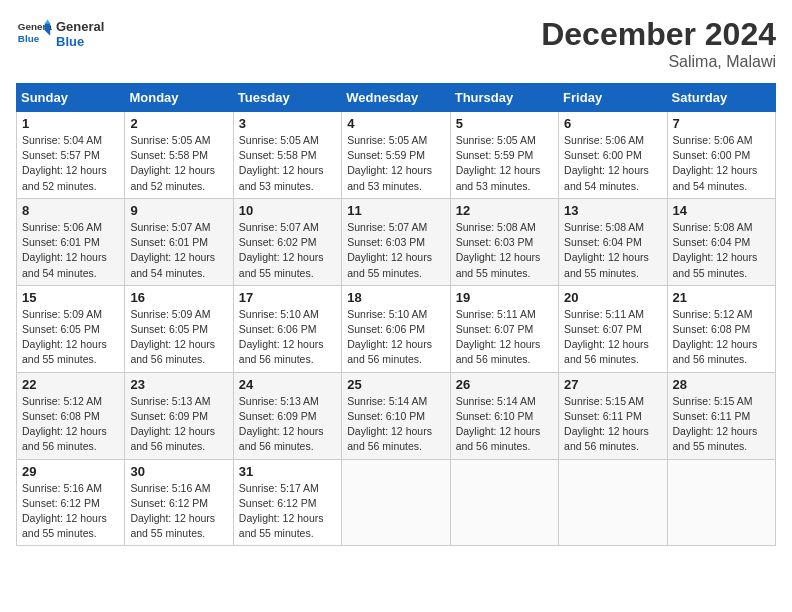  I want to click on calendar-cell: 23Sunrise: 5:13 AM Sunset: 6:09 PM Dayli…, so click(179, 416).